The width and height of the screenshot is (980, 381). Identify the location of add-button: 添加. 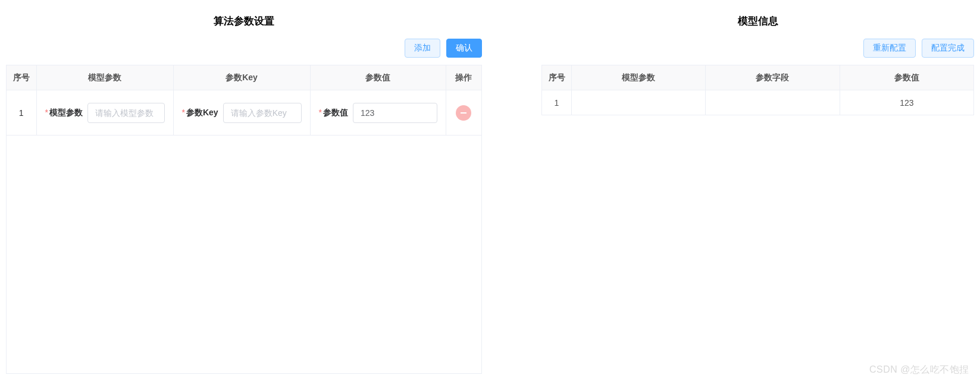
(422, 48).